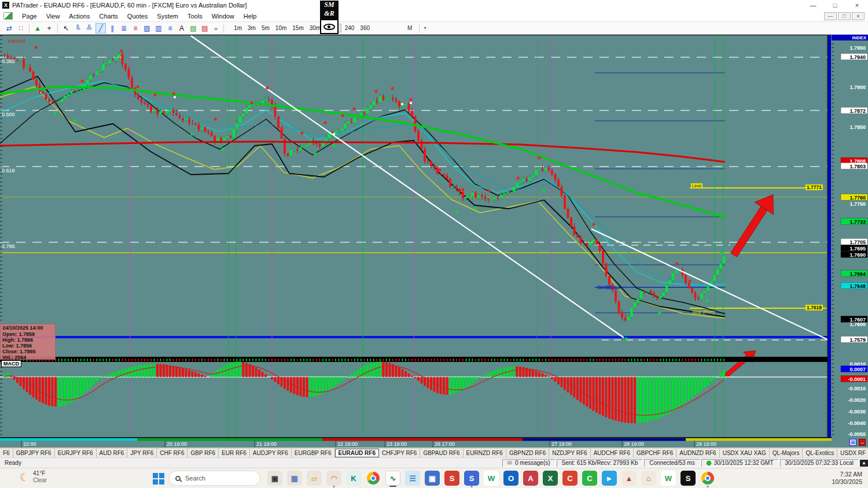 The width and height of the screenshot is (868, 488). What do you see at coordinates (397, 444) in the screenshot?
I see `svg-text: 23 19:00` at bounding box center [397, 444].